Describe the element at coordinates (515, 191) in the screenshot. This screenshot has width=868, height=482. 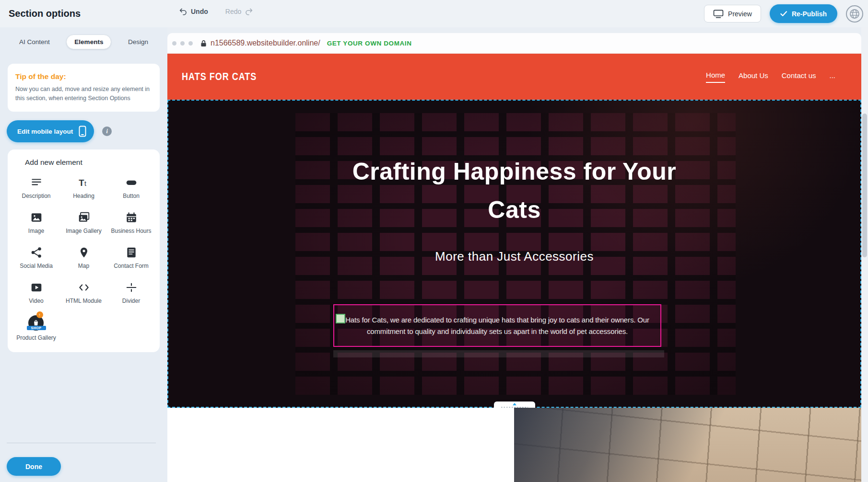
I see `hero-heading: Crafting Happiness for Your Cats` at that location.